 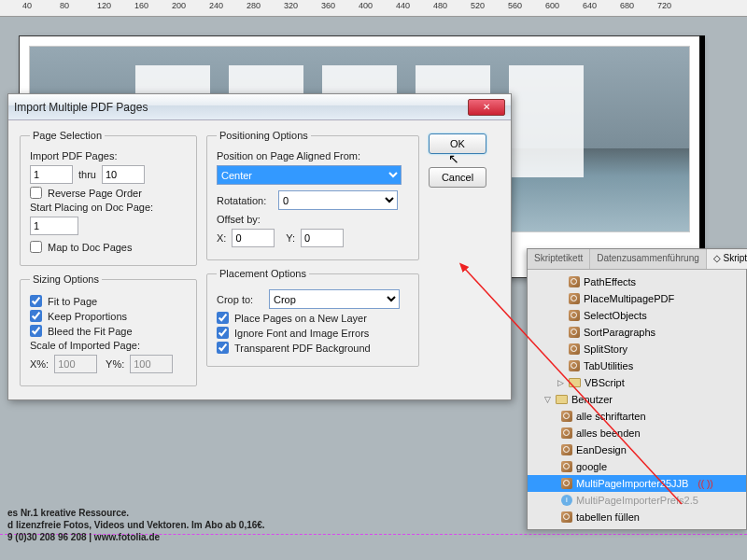 What do you see at coordinates (637, 389) in the screenshot?
I see `scripts-panel: Skriptetikett Datenzusammenführung ◇ Skr…` at bounding box center [637, 389].